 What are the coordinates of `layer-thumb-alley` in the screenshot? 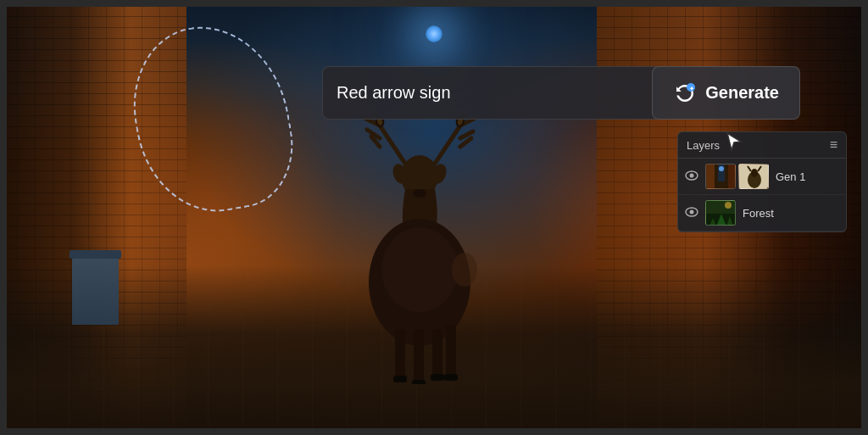 It's located at (721, 176).